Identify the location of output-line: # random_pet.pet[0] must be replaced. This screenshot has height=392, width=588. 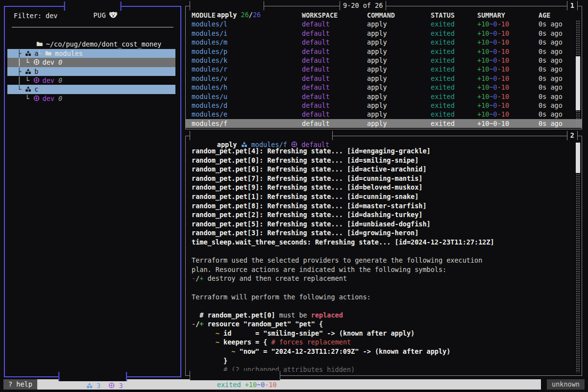
(382, 316).